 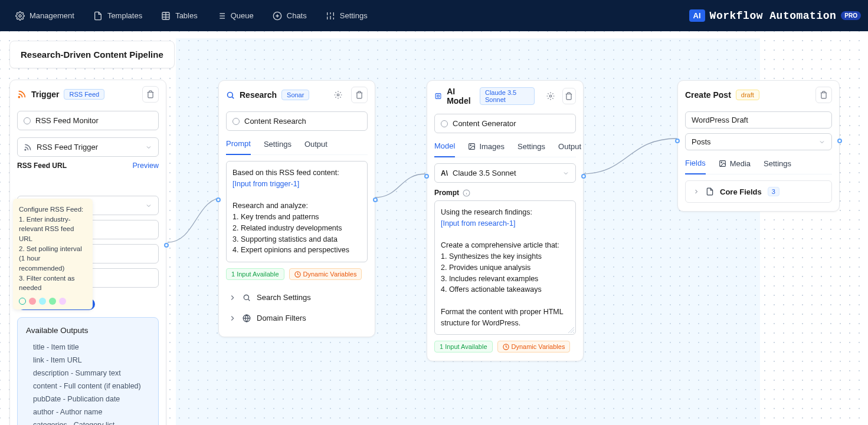 What do you see at coordinates (759, 141) in the screenshot?
I see `type-select: Posts` at bounding box center [759, 141].